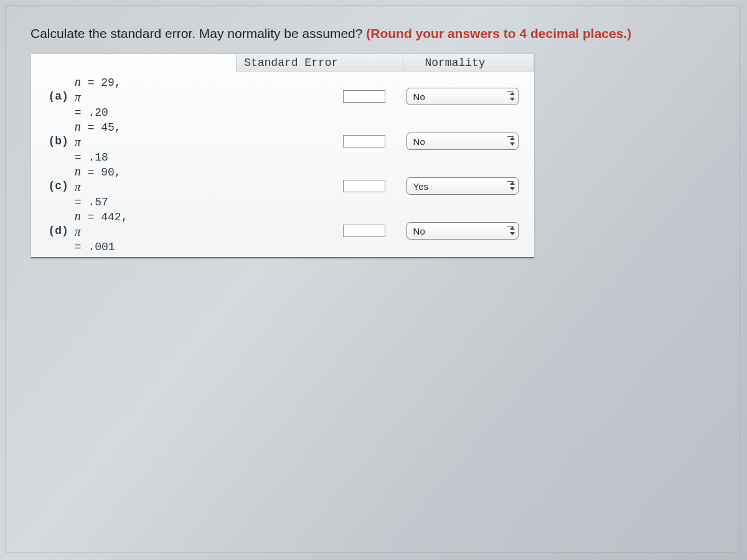  What do you see at coordinates (283, 186) in the screenshot?
I see `table-row: (c) n = 90, π = .57 Yes` at bounding box center [283, 186].